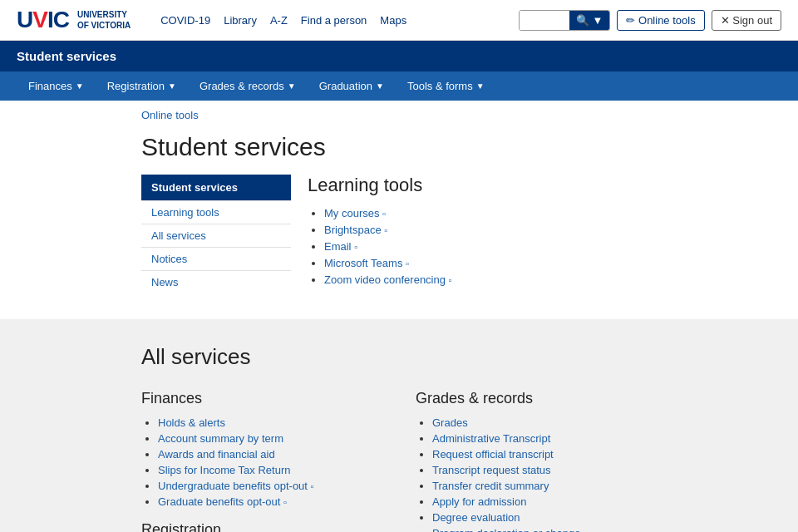  What do you see at coordinates (399, 152) in the screenshot?
I see `page-title: Student services` at bounding box center [399, 152].